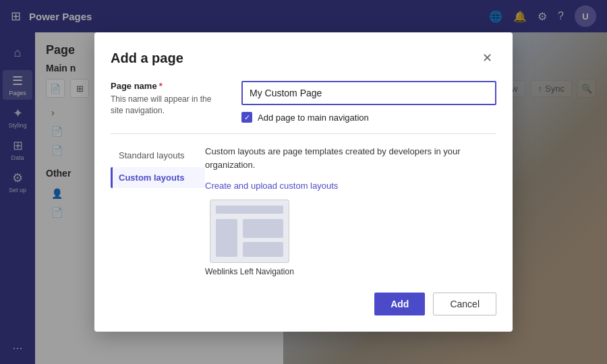 Image resolution: width=607 pixels, height=364 pixels. I want to click on tab-standard-layouts: Standard layouts, so click(158, 155).